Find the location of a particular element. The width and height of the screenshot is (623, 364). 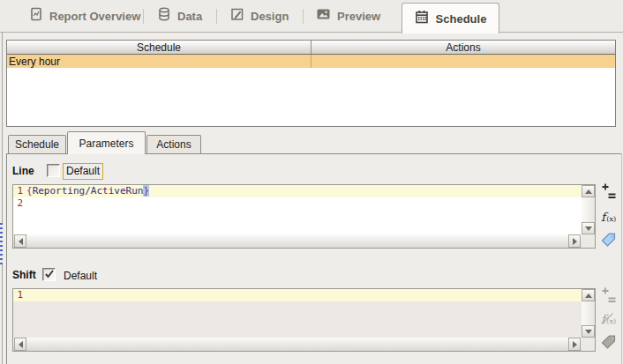

schedule-icon is located at coordinates (422, 19).